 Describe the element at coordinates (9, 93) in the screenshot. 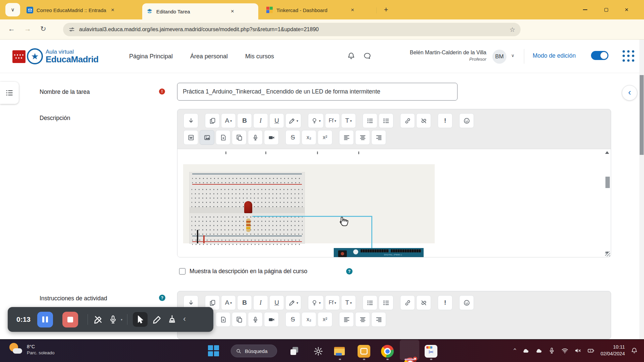

I see `course-index-drawer-button` at that location.